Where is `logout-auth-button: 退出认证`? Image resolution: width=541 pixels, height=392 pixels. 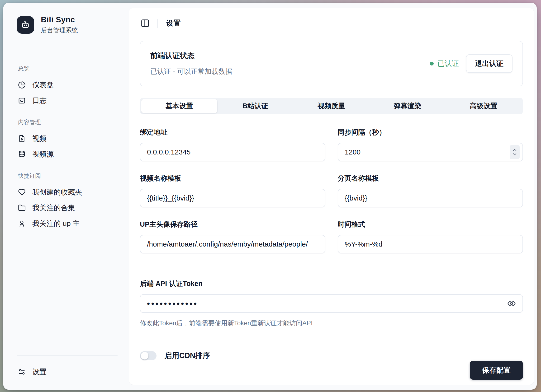
logout-auth-button: 退出认证 is located at coordinates (489, 64).